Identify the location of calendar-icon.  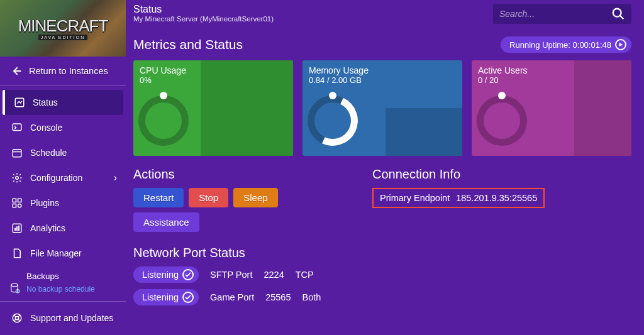
(17, 153).